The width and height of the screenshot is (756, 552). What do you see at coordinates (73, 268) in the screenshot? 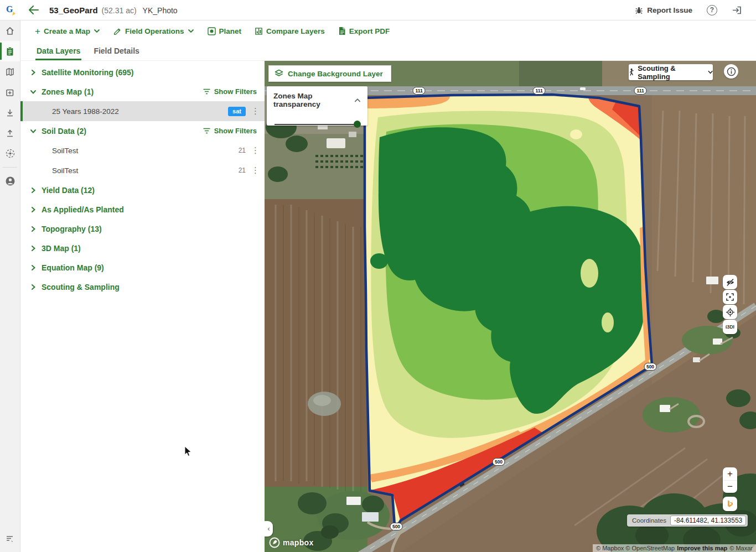
I see `group-label: Equation Map (9)` at bounding box center [73, 268].